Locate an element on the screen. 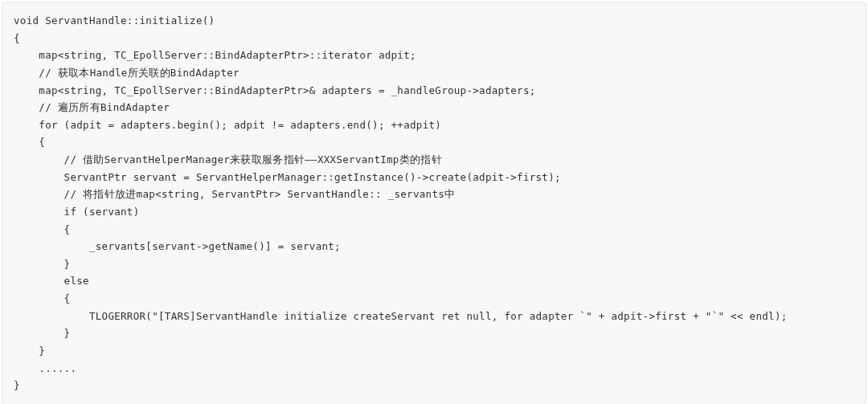 The height and width of the screenshot is (404, 868). code-line: else is located at coordinates (434, 281).